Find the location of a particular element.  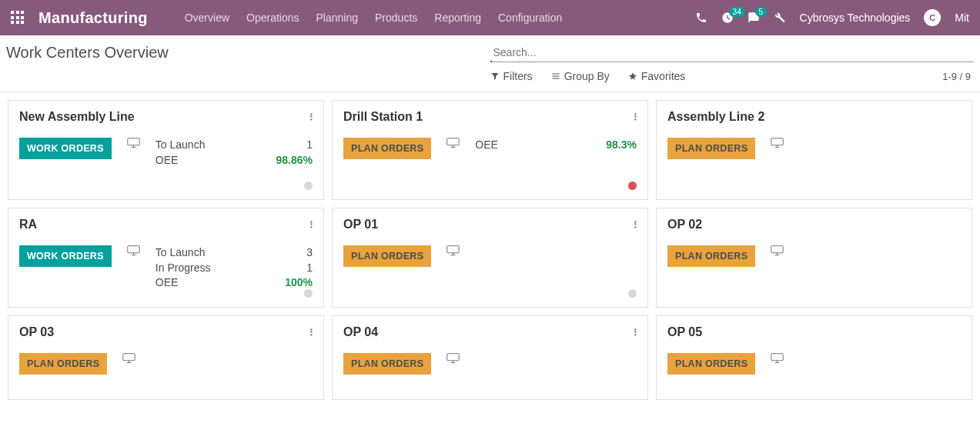

favorites-label: Favorites is located at coordinates (664, 76).